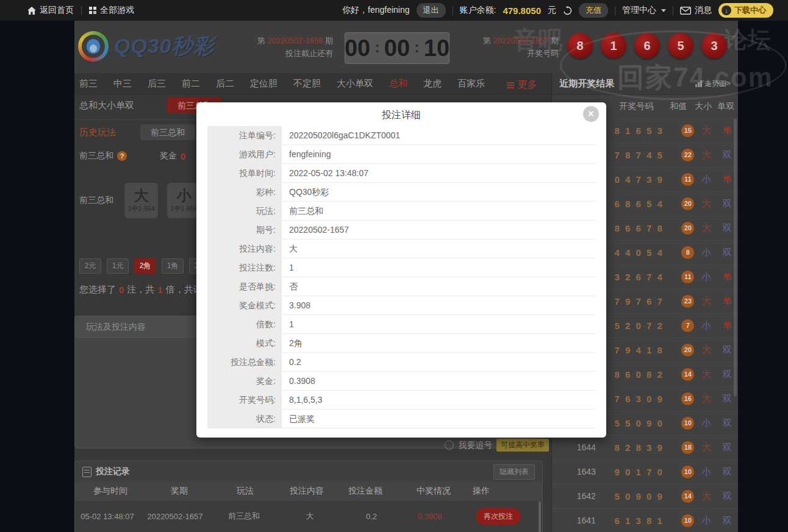  What do you see at coordinates (355, 84) in the screenshot?
I see `nav-tab: 大小单双` at bounding box center [355, 84].